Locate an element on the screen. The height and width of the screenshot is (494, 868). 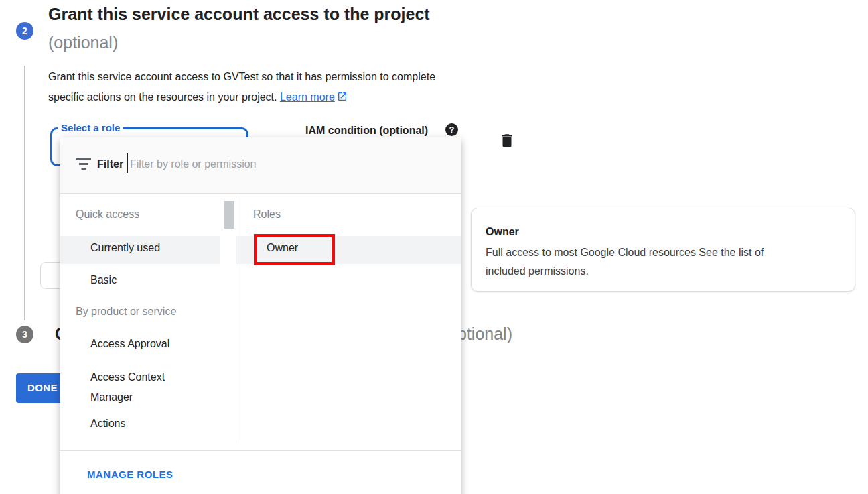
step-2-badge: 2 is located at coordinates (25, 31).